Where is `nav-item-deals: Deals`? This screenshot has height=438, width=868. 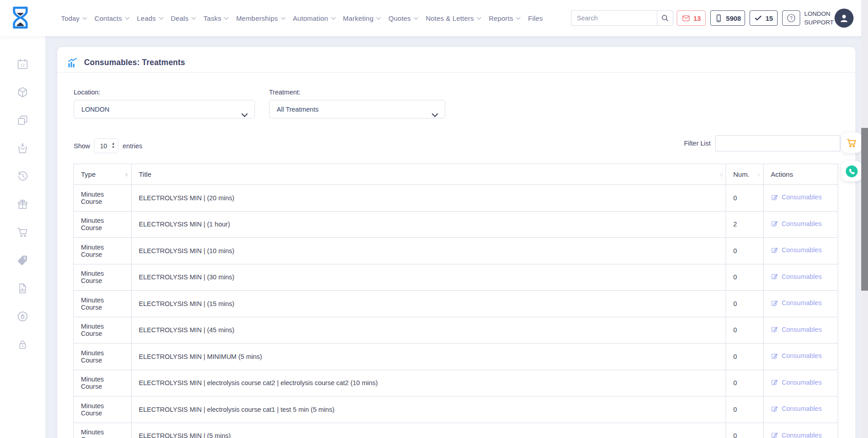 nav-item-deals: Deals is located at coordinates (183, 18).